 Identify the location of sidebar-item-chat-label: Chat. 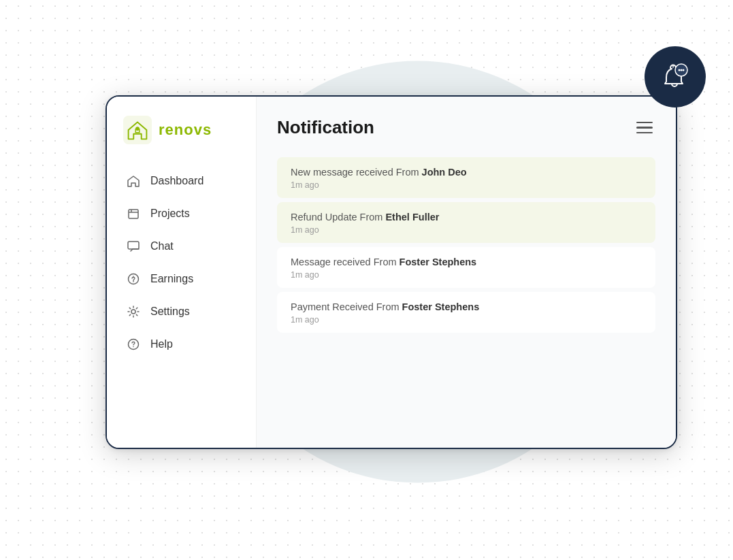
(162, 246).